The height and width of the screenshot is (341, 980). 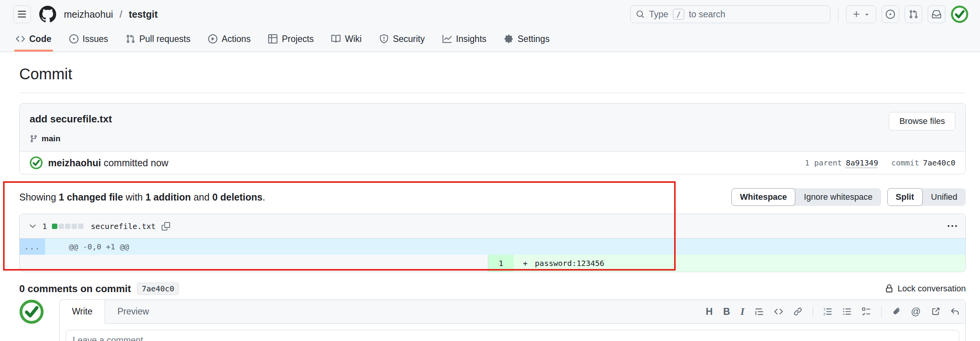 What do you see at coordinates (68, 226) in the screenshot?
I see `diffstat-blocks` at bounding box center [68, 226].